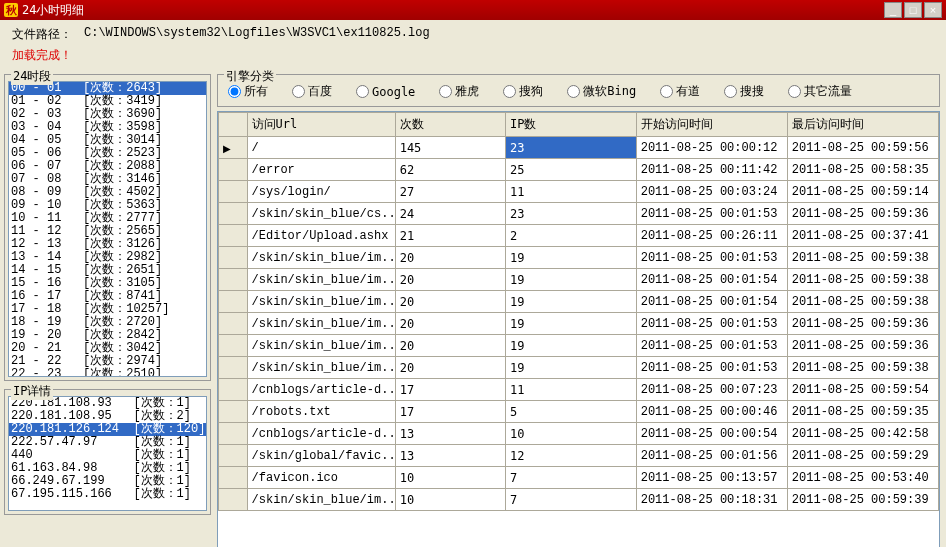 This screenshot has height=547, width=946. I want to click on table-row: /skin/skin_blue/cs...24232011-08-25 00:0…, so click(579, 214).